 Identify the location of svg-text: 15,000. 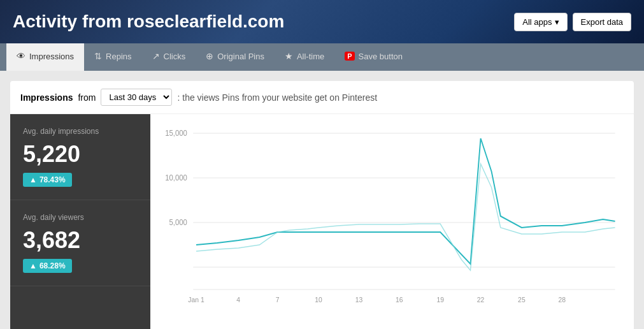
(176, 133).